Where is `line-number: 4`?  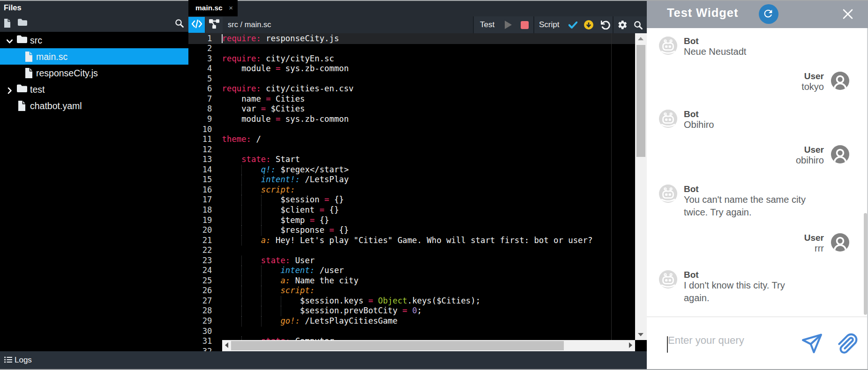 line-number: 4 is located at coordinates (201, 69).